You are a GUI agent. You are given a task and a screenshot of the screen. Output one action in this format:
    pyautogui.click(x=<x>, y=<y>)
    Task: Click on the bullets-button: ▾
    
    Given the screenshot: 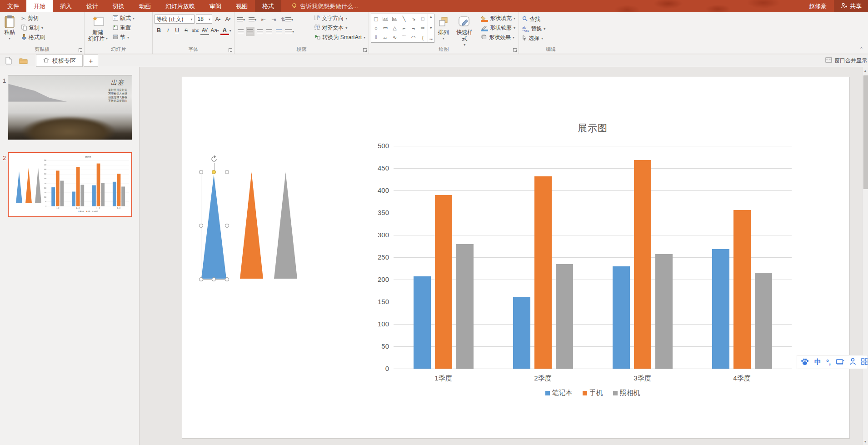 What is the action you would take?
    pyautogui.click(x=241, y=20)
    